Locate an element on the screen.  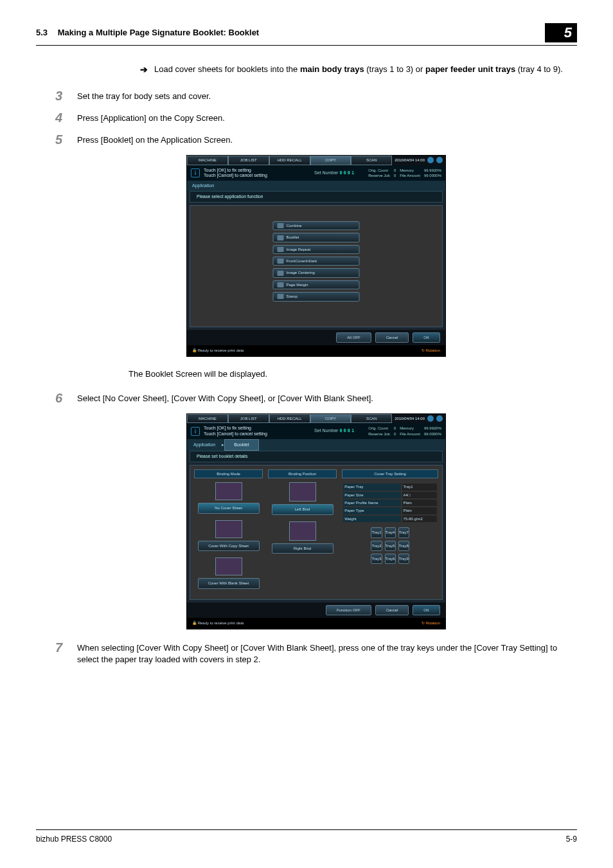
chapter-badge: 5 is located at coordinates (561, 33).